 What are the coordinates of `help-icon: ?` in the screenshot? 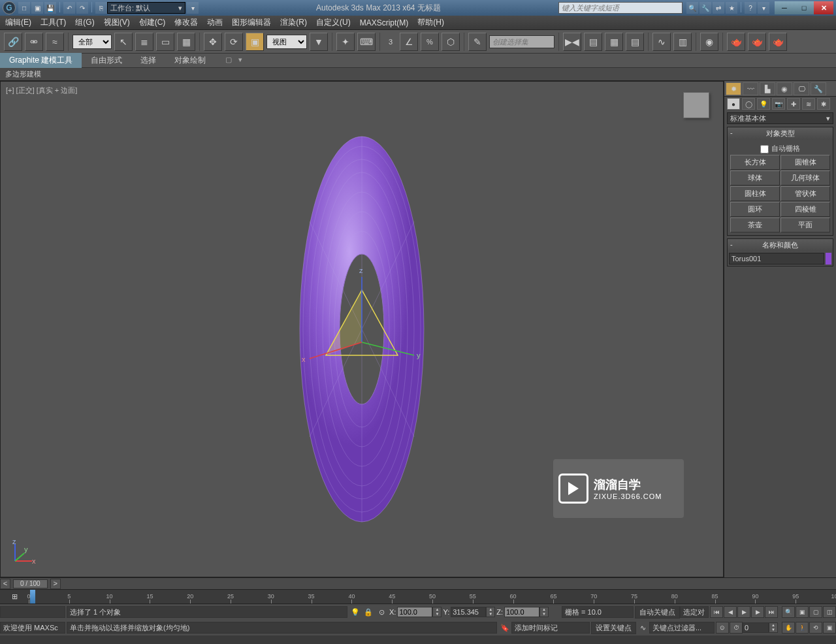 It's located at (750, 8).